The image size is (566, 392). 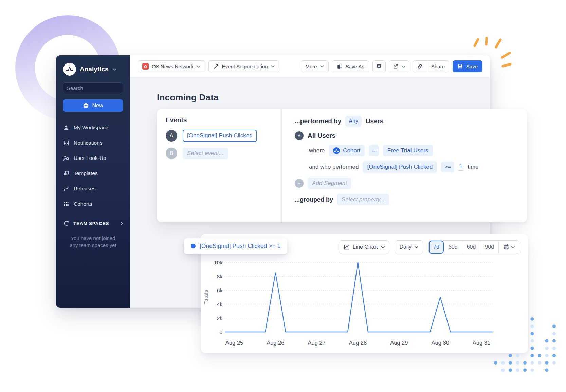 What do you see at coordinates (66, 158) in the screenshot?
I see `user-search-icon` at bounding box center [66, 158].